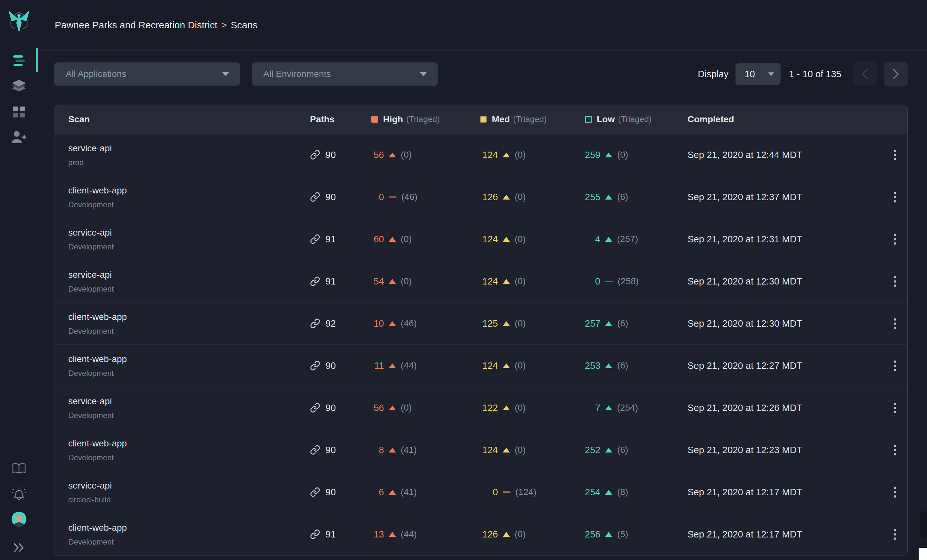 This screenshot has width=927, height=560. What do you see at coordinates (481, 281) in the screenshot?
I see `table-row: service-api Development 91 54 (0) 124 (0…` at bounding box center [481, 281].